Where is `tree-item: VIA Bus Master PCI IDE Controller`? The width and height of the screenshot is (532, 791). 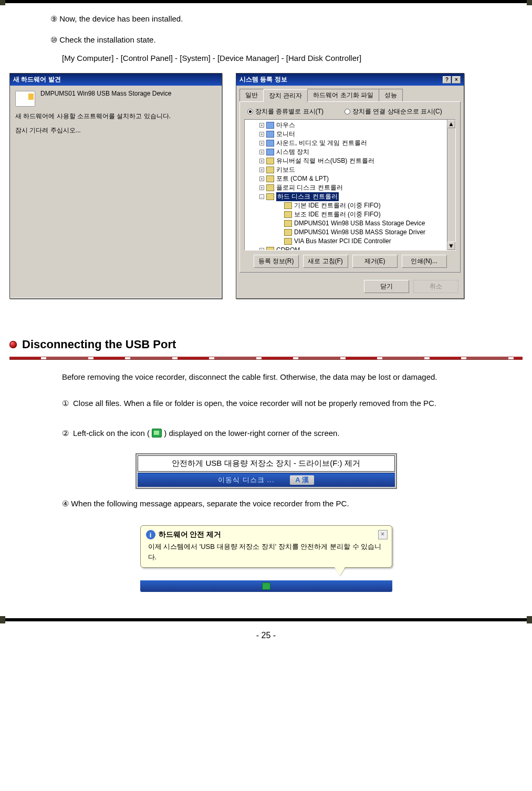 tree-item: VIA Bus Master PCI IDE Controller is located at coordinates (350, 242).